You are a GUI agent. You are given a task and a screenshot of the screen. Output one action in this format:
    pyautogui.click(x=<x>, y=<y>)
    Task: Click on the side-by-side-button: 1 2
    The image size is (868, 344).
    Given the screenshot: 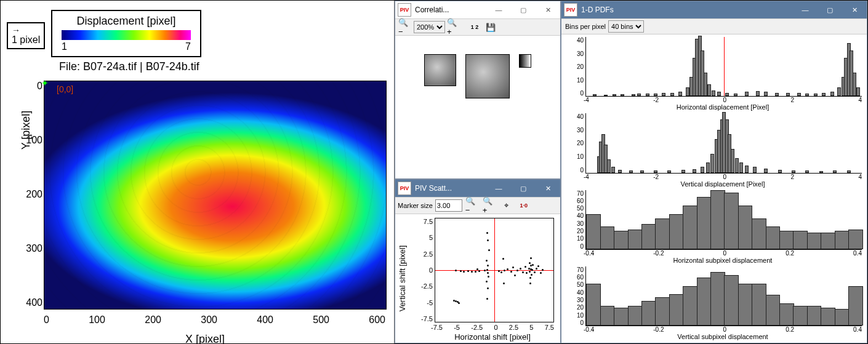 What is the action you would take?
    pyautogui.click(x=475, y=27)
    